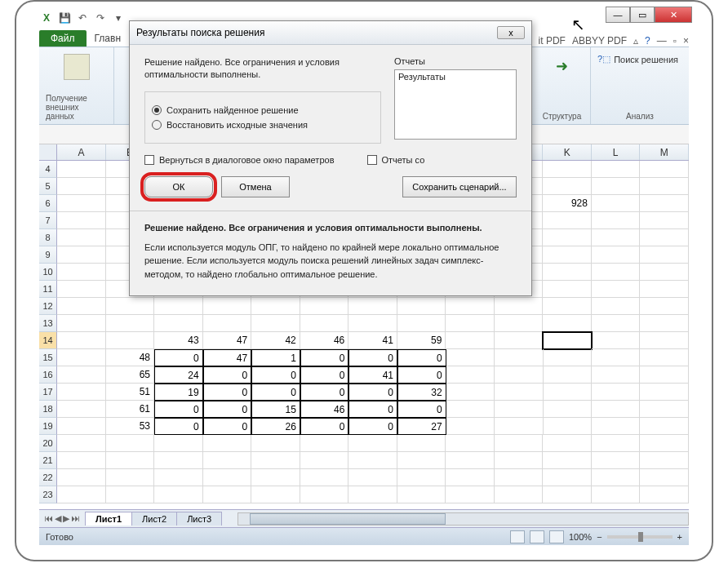 The width and height of the screenshot is (728, 581). I want to click on cell: 47, so click(228, 357).